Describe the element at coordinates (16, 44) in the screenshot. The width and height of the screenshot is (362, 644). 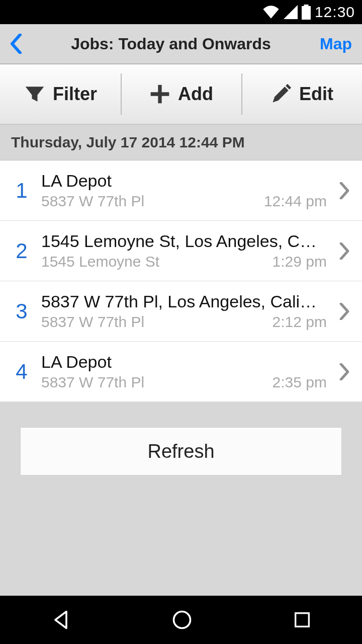
I see `chevron-left-icon` at that location.